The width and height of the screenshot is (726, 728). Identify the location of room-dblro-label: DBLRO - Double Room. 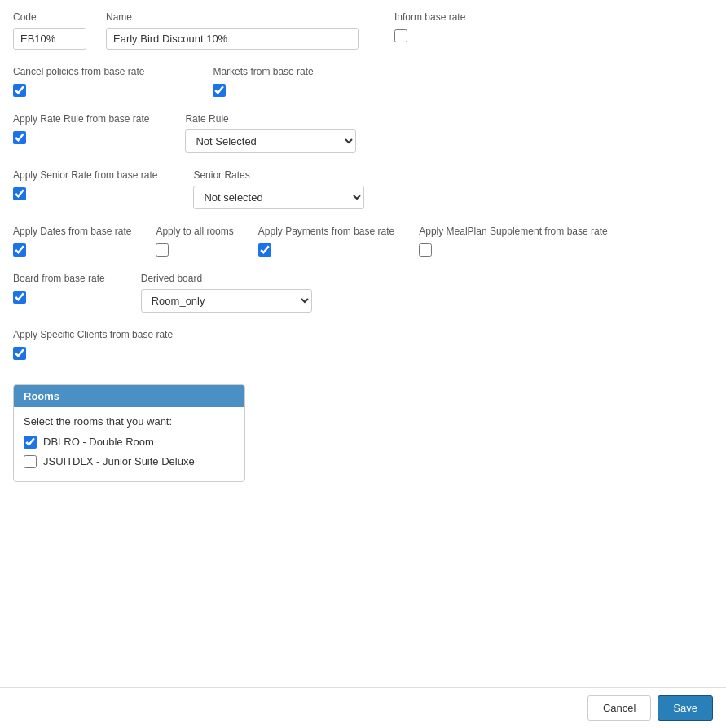
(99, 441).